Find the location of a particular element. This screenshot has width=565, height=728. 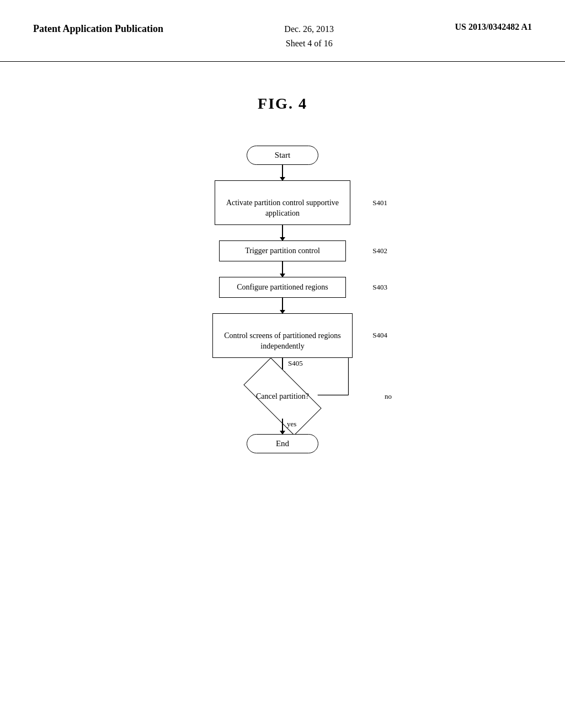

yes-connector-group: yes is located at coordinates (282, 426).